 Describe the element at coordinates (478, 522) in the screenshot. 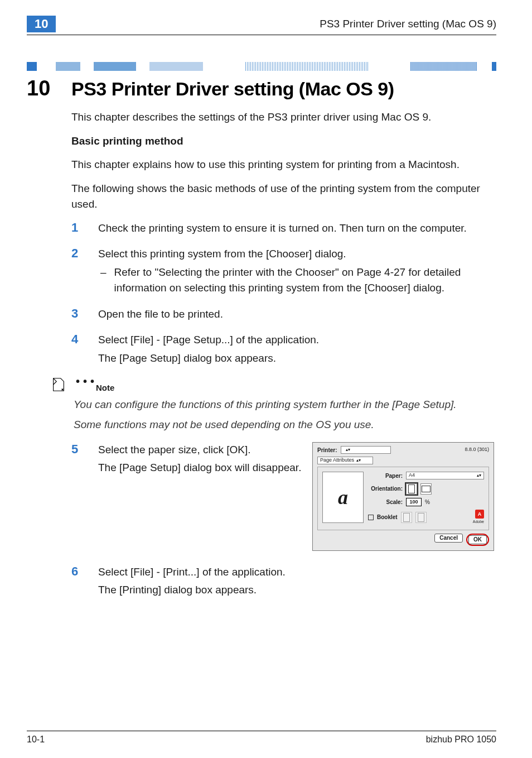

I see `adobe-logo-text: Adobe` at that location.